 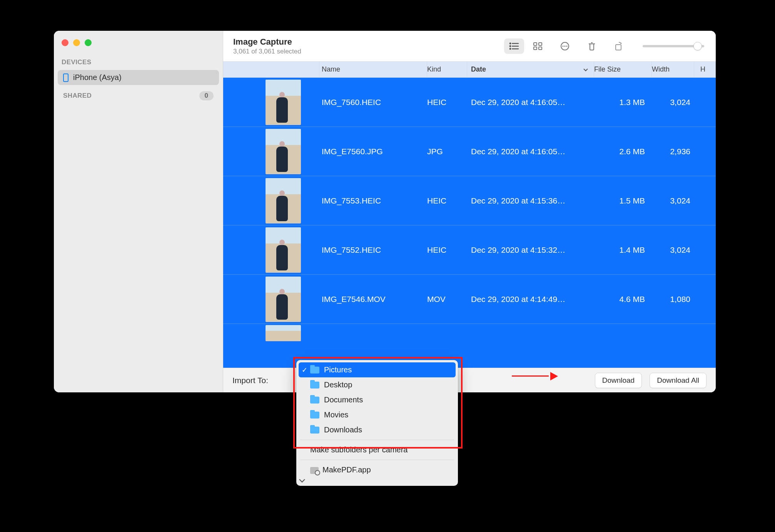 What do you see at coordinates (469, 102) in the screenshot?
I see `table-row: IMG_7560.HEIC HEIC Dec 29, 2020 at 4:16:…` at bounding box center [469, 102].